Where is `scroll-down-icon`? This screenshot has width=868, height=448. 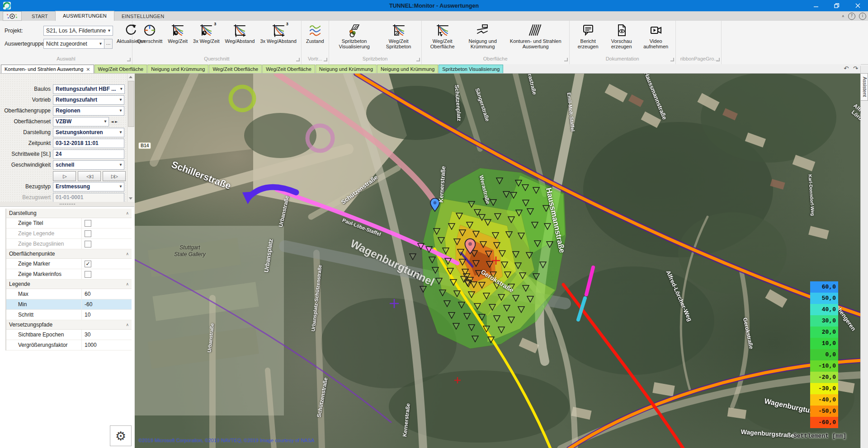
scroll-down-icon is located at coordinates (131, 199).